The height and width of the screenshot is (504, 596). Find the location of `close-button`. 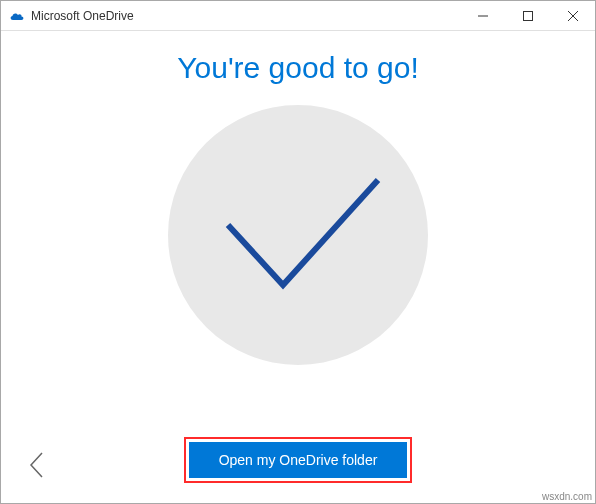

close-button is located at coordinates (572, 16).